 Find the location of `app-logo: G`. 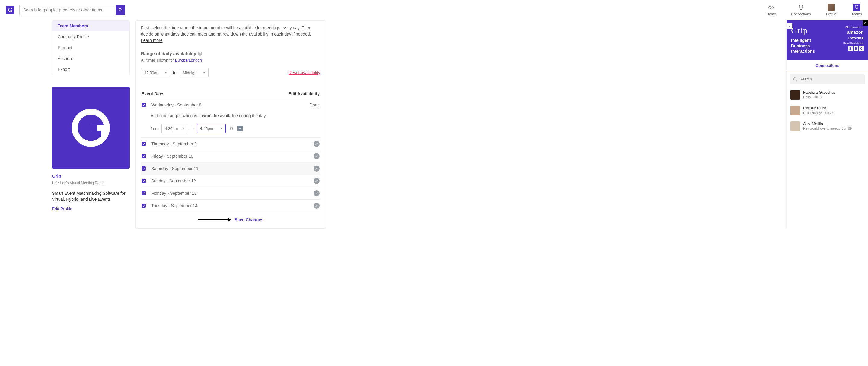

app-logo: G is located at coordinates (10, 10).